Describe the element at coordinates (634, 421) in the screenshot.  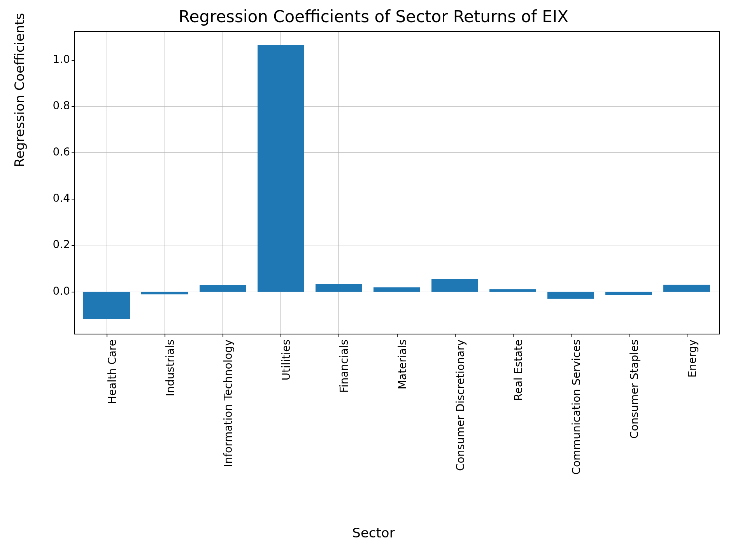
I see `x-tick-label: Consumer Staples` at that location.